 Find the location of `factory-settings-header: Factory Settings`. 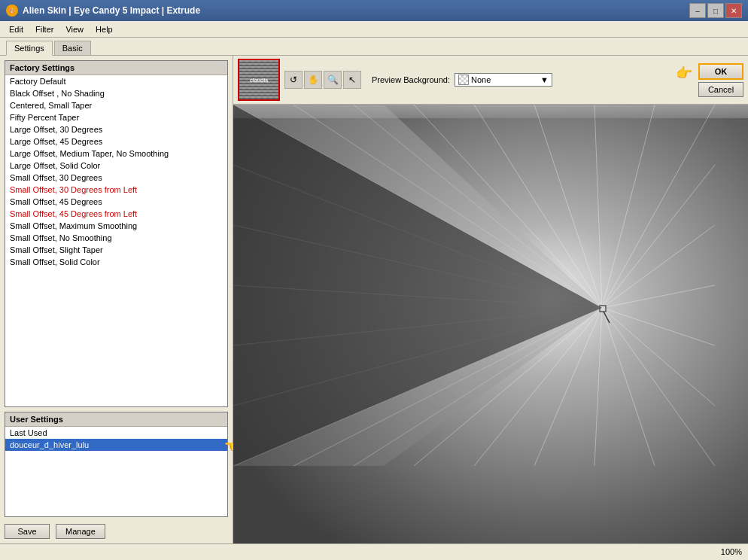

factory-settings-header: Factory Settings is located at coordinates (116, 68).